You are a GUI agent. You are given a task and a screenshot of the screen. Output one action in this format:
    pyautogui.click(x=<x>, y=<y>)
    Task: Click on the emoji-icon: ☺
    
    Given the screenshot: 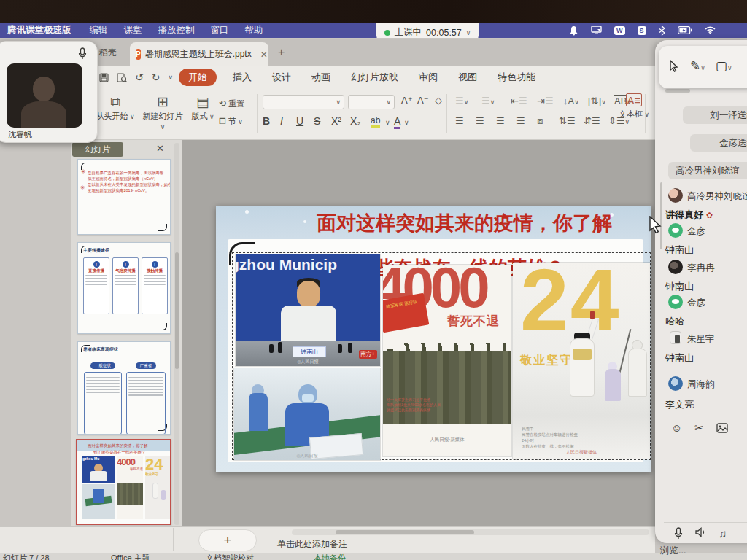 What is the action you would take?
    pyautogui.click(x=677, y=428)
    